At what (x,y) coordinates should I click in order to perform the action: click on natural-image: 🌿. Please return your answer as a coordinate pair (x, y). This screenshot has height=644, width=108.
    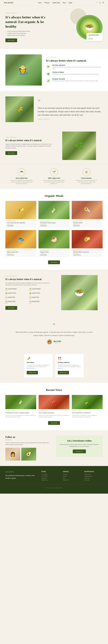
    Looking at the image, I should click on (79, 146).